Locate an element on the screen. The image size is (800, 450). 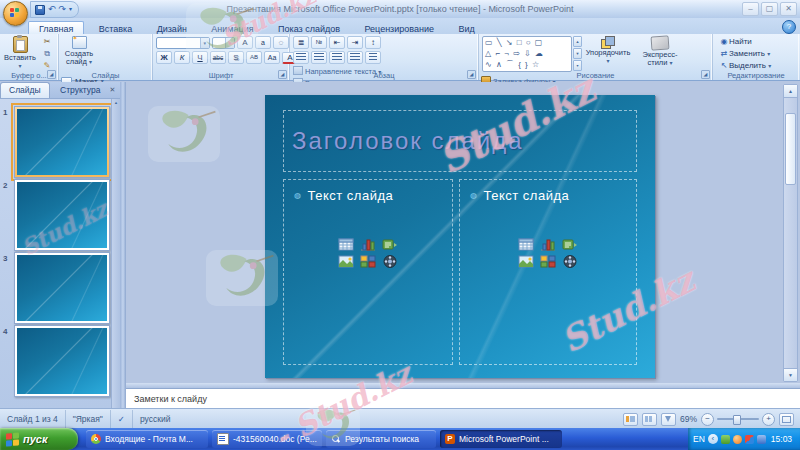
clear-formatting-button: ◌ is located at coordinates (281, 42).